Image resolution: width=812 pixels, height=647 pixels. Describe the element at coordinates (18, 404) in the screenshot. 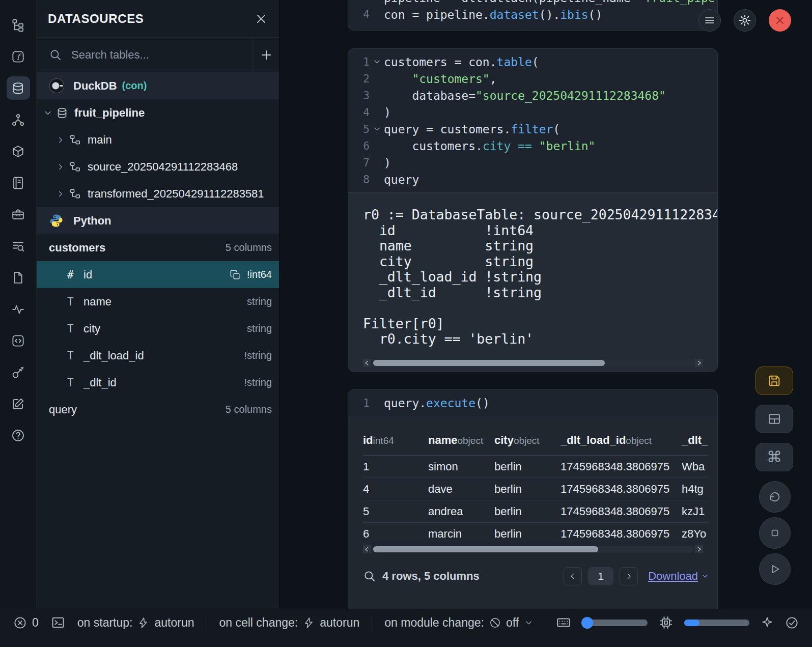

I see `nav-scratchpad` at that location.